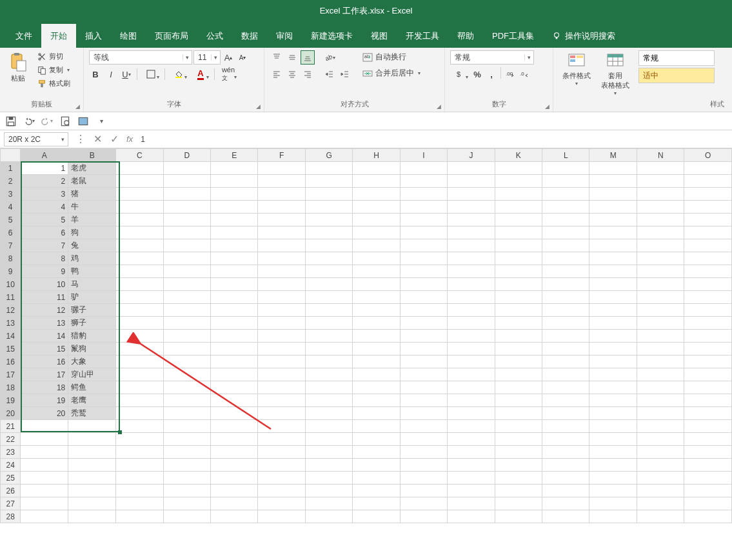 The width and height of the screenshot is (732, 560). What do you see at coordinates (708, 272) in the screenshot?
I see `cell-O9` at bounding box center [708, 272].